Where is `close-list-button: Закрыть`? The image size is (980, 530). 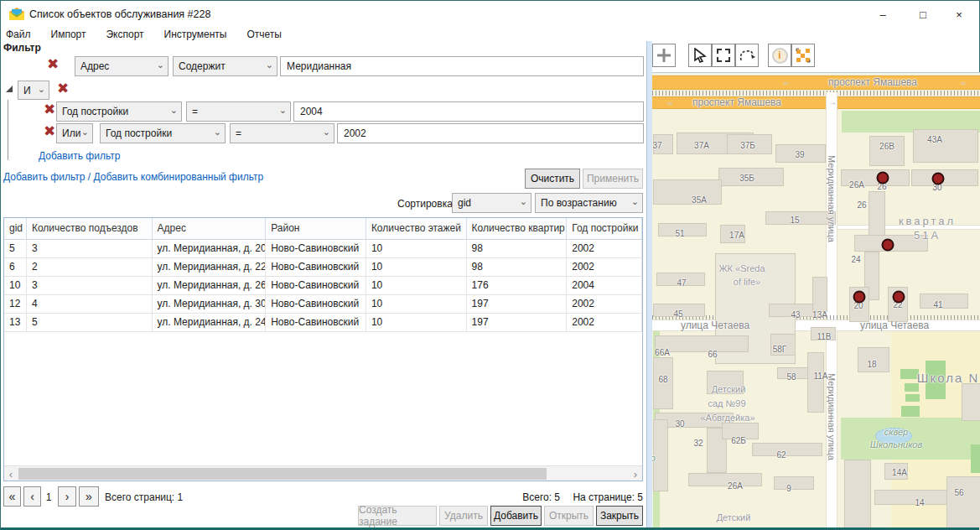
close-list-button: Закрыть is located at coordinates (620, 516).